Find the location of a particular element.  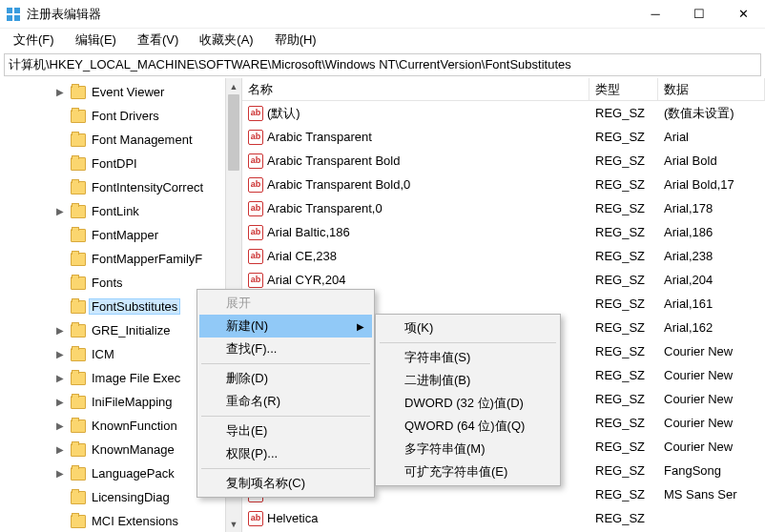

ctx-new-dword: DWORD (32 位)值(D) is located at coordinates (467, 403).